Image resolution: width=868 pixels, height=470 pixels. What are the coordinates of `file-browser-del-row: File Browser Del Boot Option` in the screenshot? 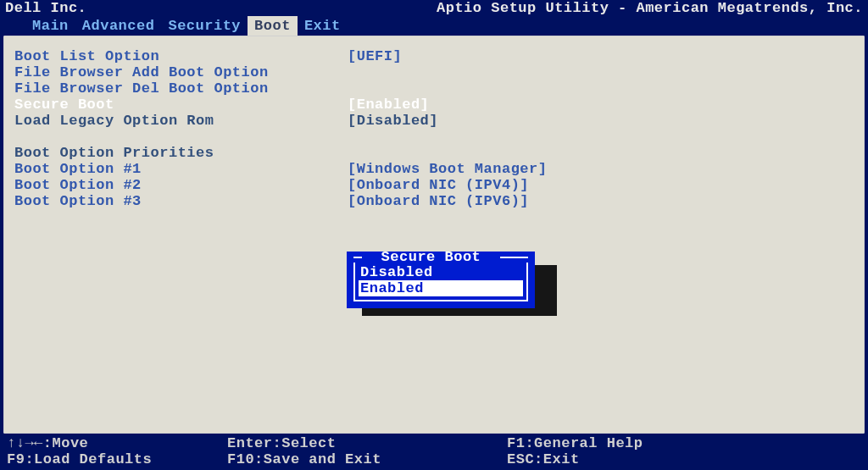 It's located at (436, 88).